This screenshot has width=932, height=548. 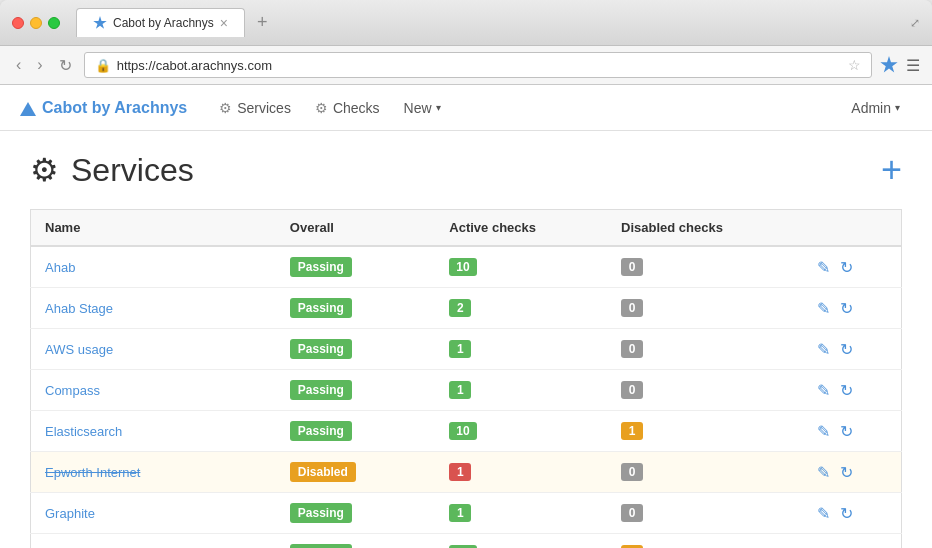 I want to click on page-title: Services, so click(x=132, y=170).